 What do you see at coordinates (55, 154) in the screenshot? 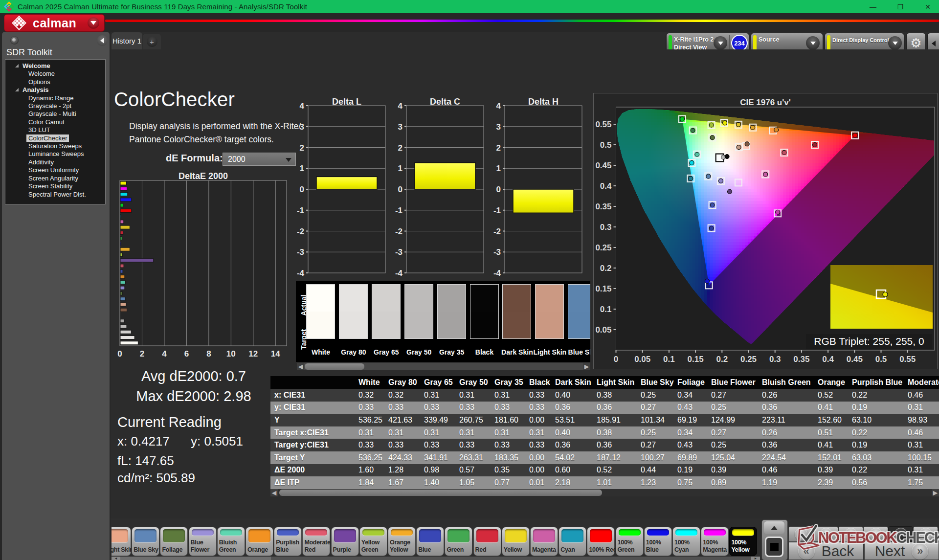
I see `tree-item-luminance-sweeps: Luminance Sweeps` at bounding box center [55, 154].